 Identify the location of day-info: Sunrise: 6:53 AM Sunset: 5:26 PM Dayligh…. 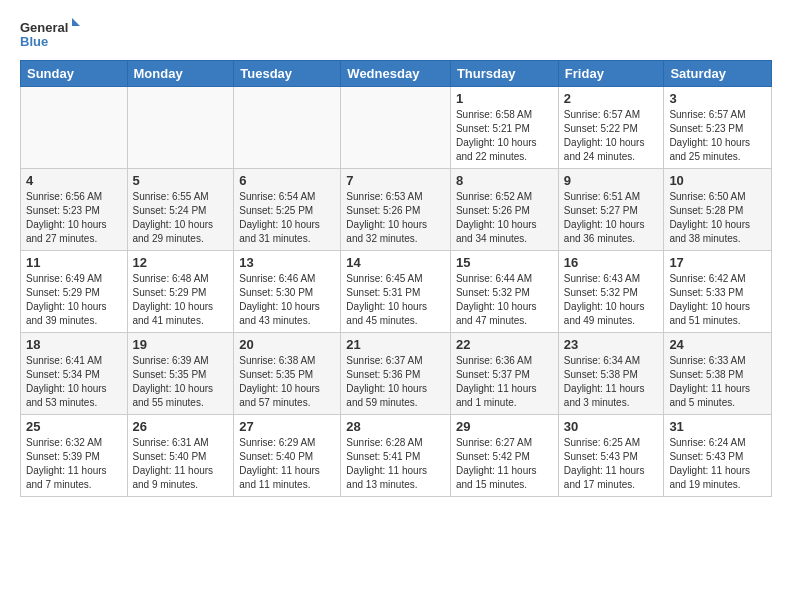
(396, 218).